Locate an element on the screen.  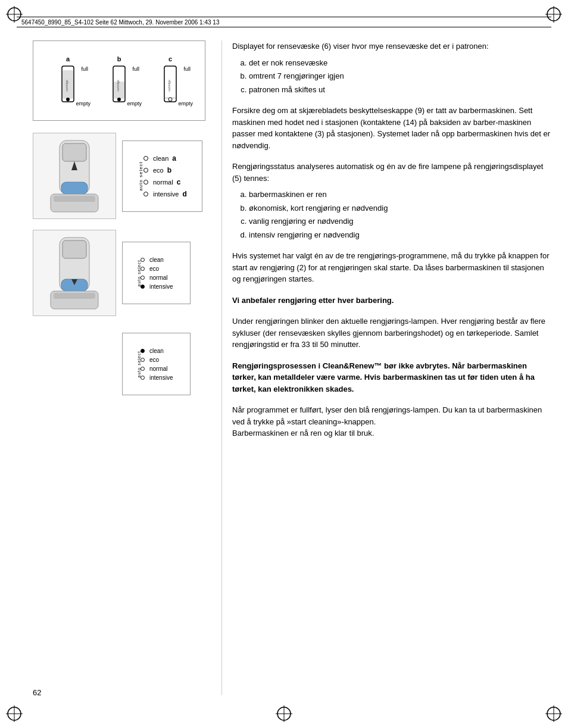
label-eco-3: eco is located at coordinates (154, 360).